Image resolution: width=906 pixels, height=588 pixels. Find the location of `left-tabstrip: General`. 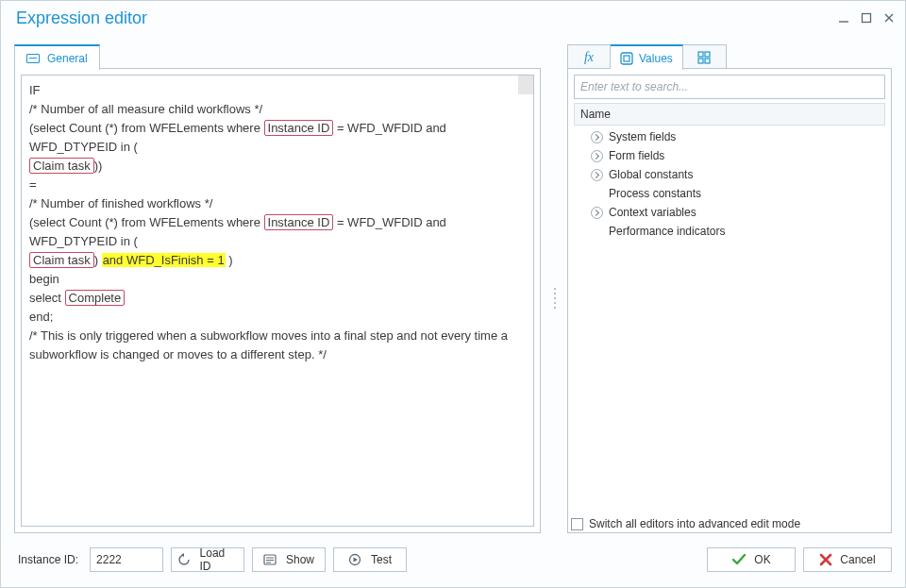

left-tabstrip: General is located at coordinates (277, 56).